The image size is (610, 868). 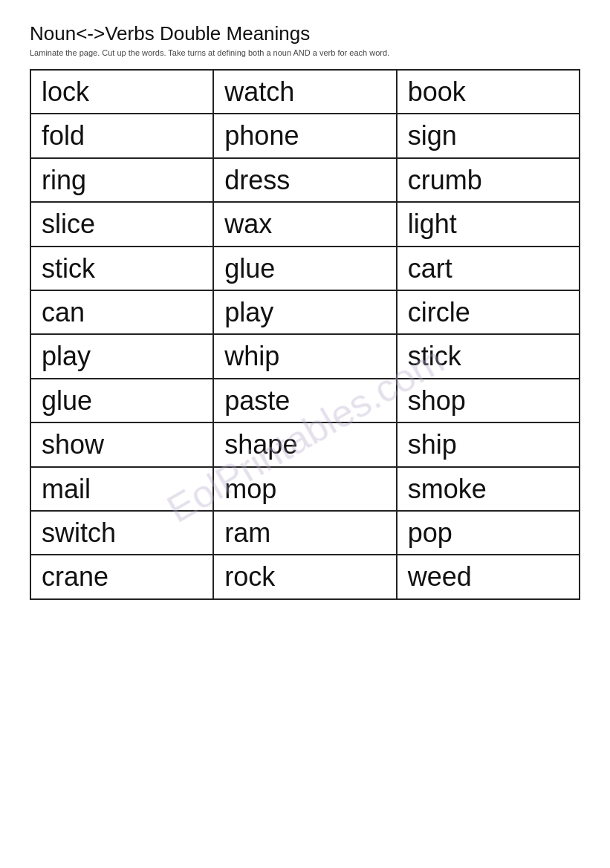 I want to click on table-row: foldphonesign, so click(x=305, y=135).